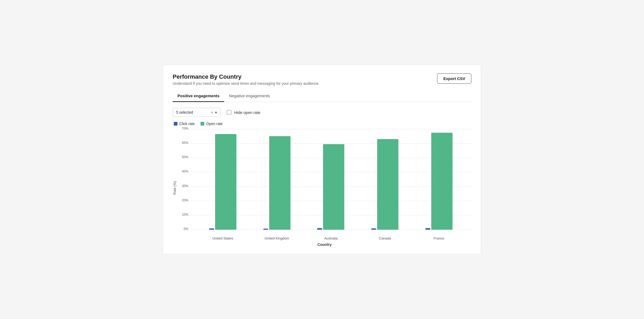 This screenshot has height=319, width=644. I want to click on legend-open-rate: Open rate, so click(212, 124).